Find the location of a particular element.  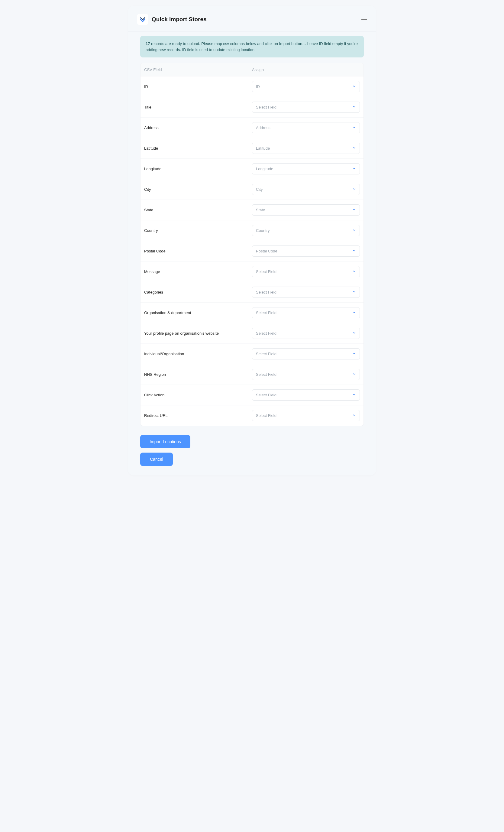

table-row: LatitudeLatitude is located at coordinates (252, 148).